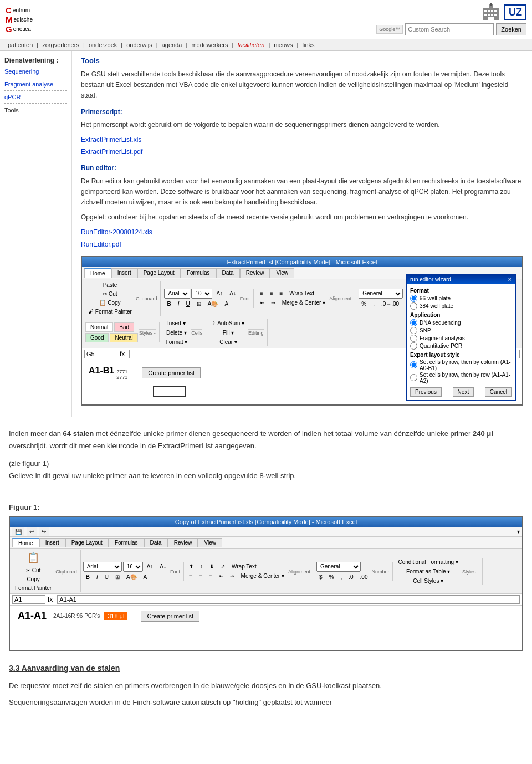 Image resolution: width=532 pixels, height=764 pixels. I want to click on excel2-bold-btn: B, so click(88, 577).